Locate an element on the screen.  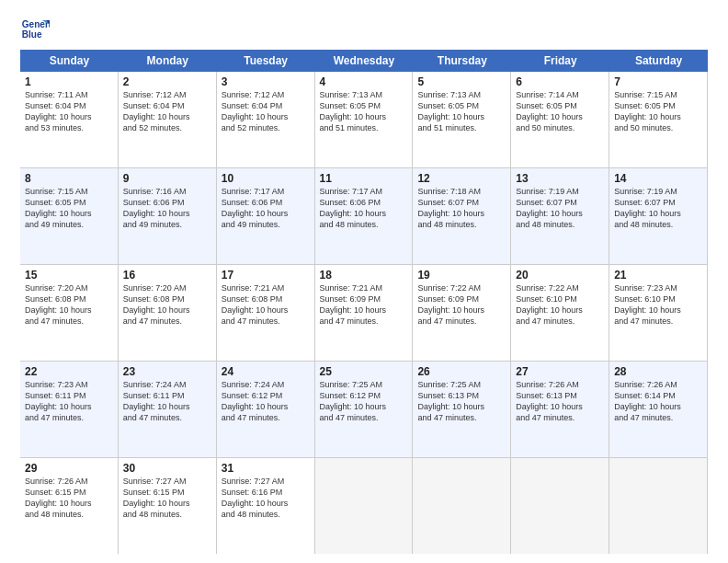
day-number: 10 is located at coordinates (266, 178).